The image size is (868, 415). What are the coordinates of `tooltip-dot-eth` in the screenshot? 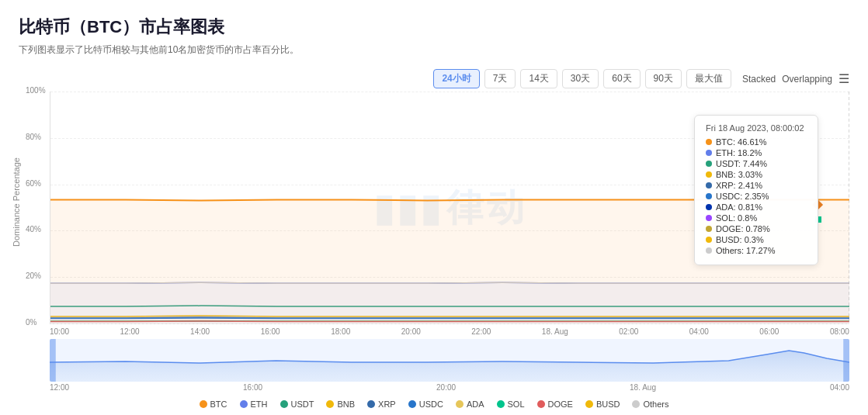 It's located at (709, 153).